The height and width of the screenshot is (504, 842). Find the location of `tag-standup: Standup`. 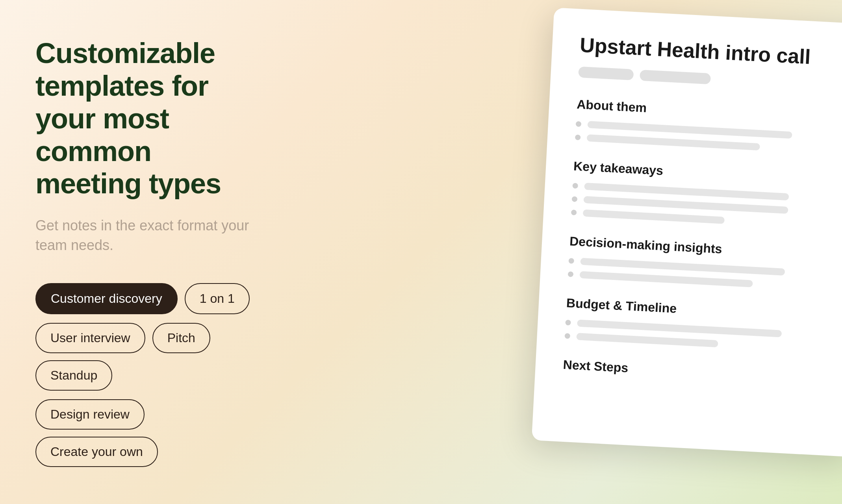

tag-standup: Standup is located at coordinates (74, 376).